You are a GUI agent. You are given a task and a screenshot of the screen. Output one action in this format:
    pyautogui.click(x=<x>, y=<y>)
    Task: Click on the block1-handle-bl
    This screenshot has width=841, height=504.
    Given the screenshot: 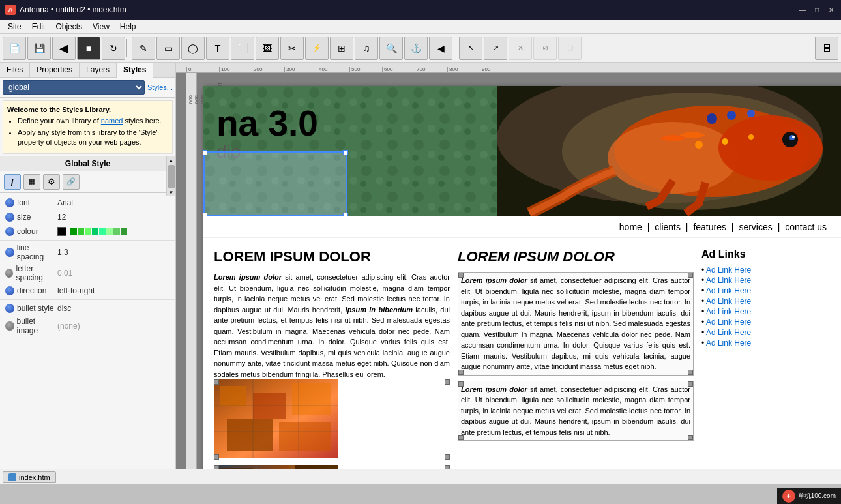 What is the action you would take?
    pyautogui.click(x=461, y=372)
    